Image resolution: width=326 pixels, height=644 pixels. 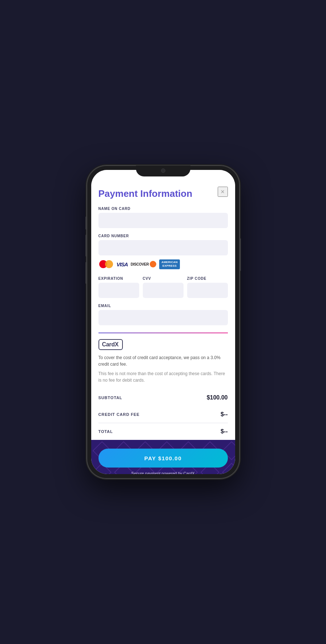 I want to click on pay-button: PAY $100.00, so click(x=163, y=458).